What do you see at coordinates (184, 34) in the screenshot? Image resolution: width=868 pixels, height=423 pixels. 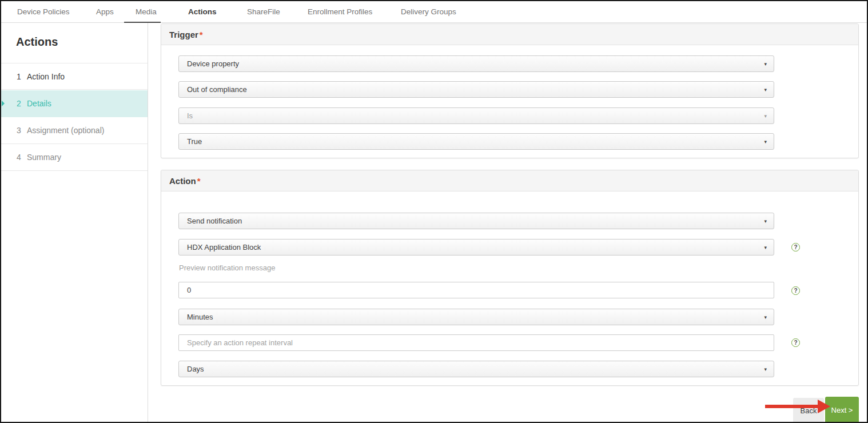 I see `trigger-title: Trigger` at bounding box center [184, 34].